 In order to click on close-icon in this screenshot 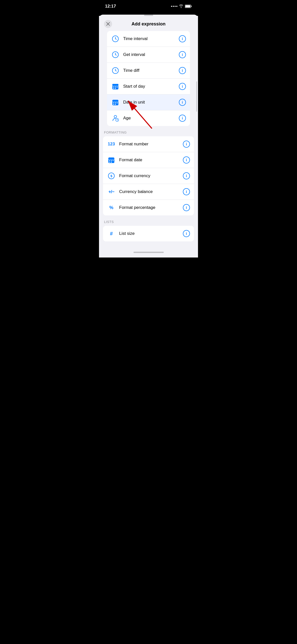, I will do `click(108, 24)`.